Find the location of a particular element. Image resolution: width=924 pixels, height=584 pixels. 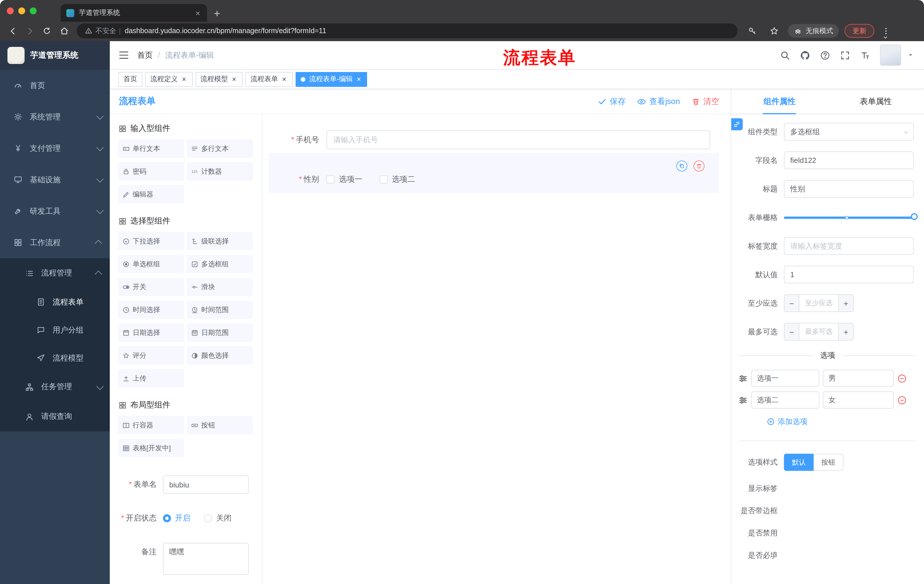

browser-tab: 芋道管理系统 × is located at coordinates (134, 13).